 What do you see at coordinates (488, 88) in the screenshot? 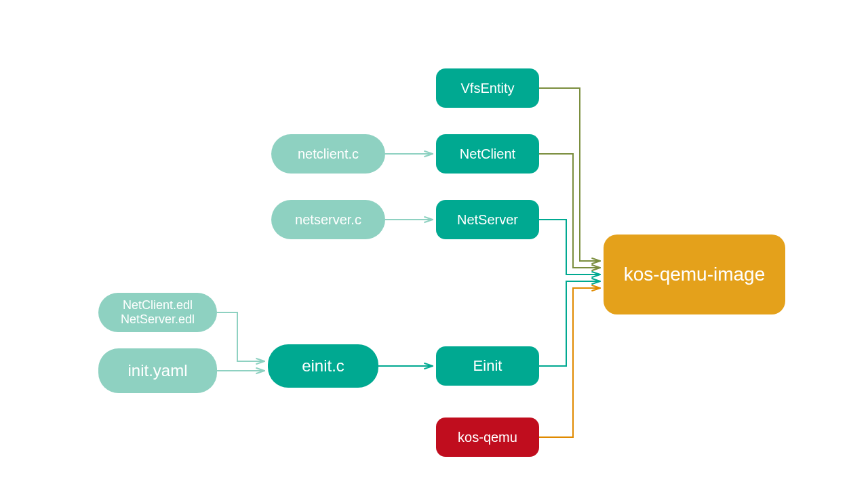
I see `vfsentity-label: VfsEntity` at bounding box center [488, 88].